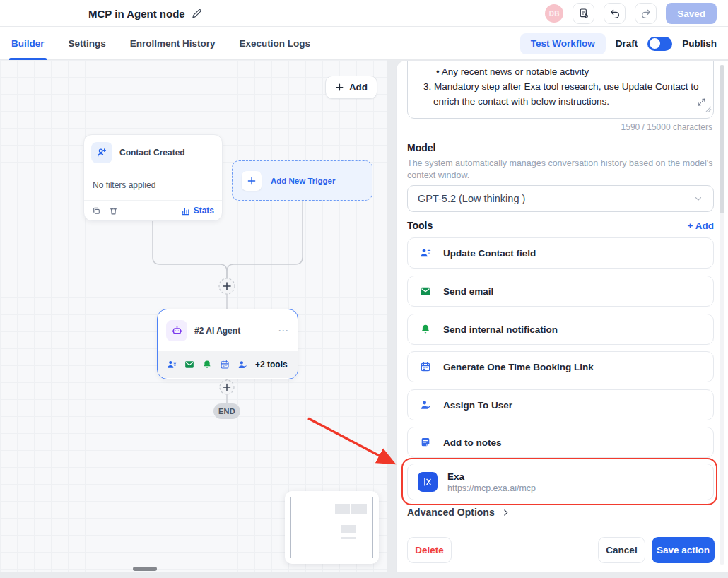  Describe the element at coordinates (615, 13) in the screenshot. I see `undo-button` at that location.